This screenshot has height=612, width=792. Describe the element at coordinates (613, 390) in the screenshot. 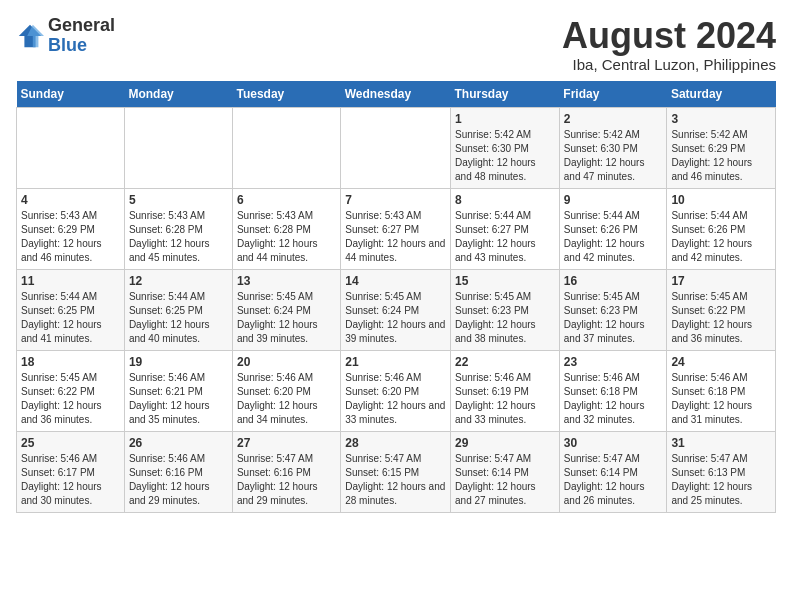

I see `day-cell: 23Sunrise: 5:46 AM Sunset: 6:18 PM Dayli…` at that location.